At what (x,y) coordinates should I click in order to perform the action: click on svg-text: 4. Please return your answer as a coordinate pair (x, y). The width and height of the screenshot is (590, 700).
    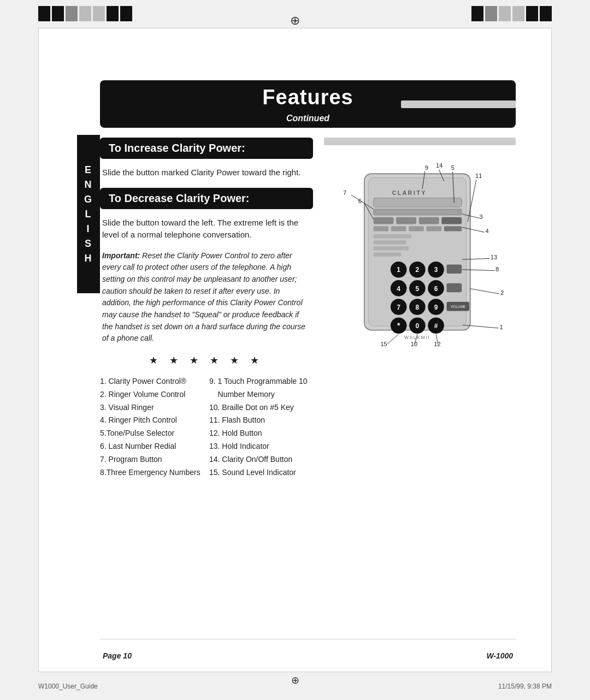
    Looking at the image, I should click on (487, 231).